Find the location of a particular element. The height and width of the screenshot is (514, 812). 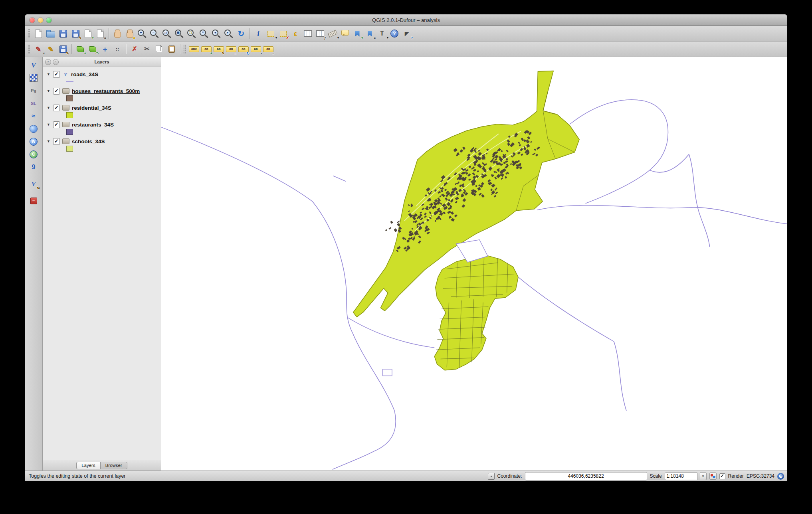

tab-layers: Layers is located at coordinates (89, 465).